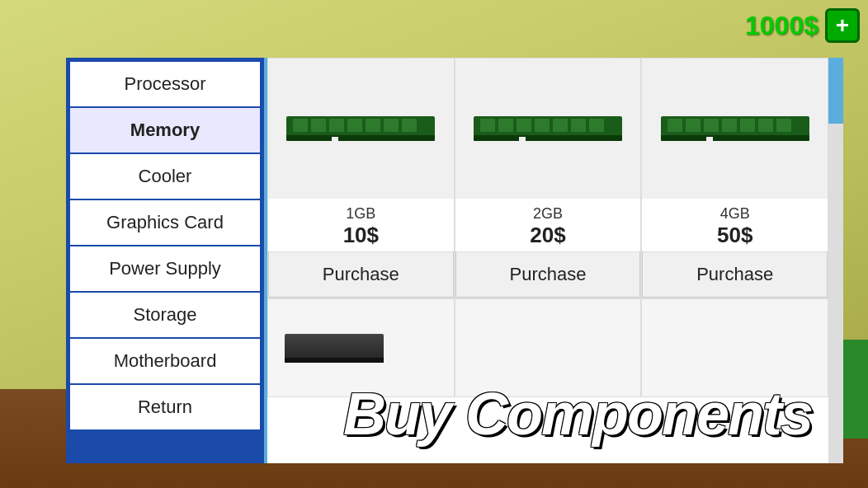 This screenshot has height=488, width=868. What do you see at coordinates (734, 178) in the screenshot?
I see `product-cell-4gb: 4GB 50$ Purchase` at bounding box center [734, 178].